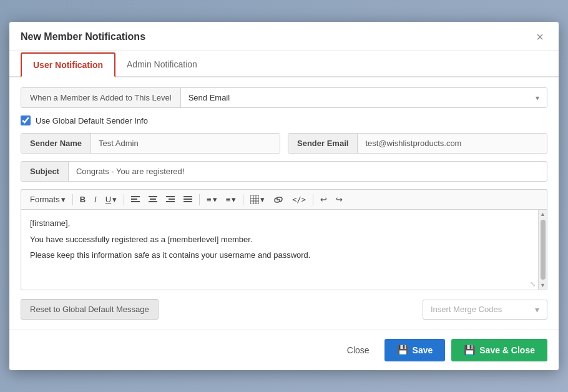 Image resolution: width=568 pixels, height=392 pixels. I want to click on sender-row: Sender Name Test Admin Sender Email test…, so click(284, 144).